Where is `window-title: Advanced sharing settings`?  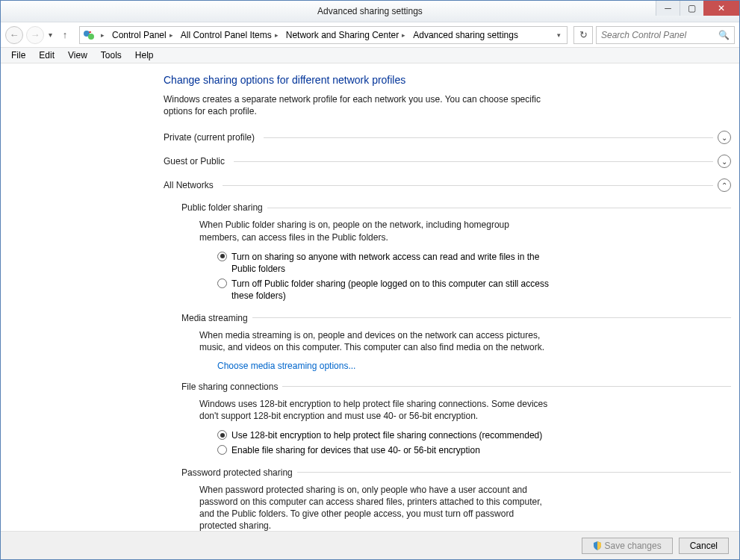 window-title: Advanced sharing settings is located at coordinates (370, 11).